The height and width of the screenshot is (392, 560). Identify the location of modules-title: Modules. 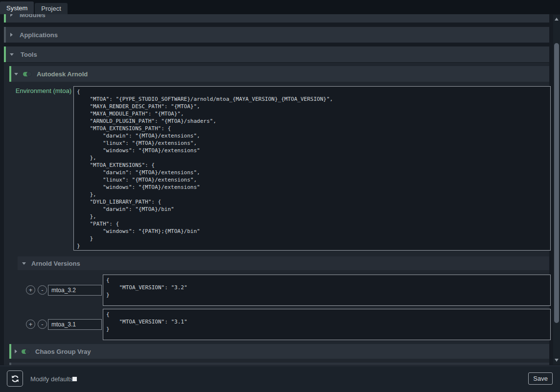
(32, 17).